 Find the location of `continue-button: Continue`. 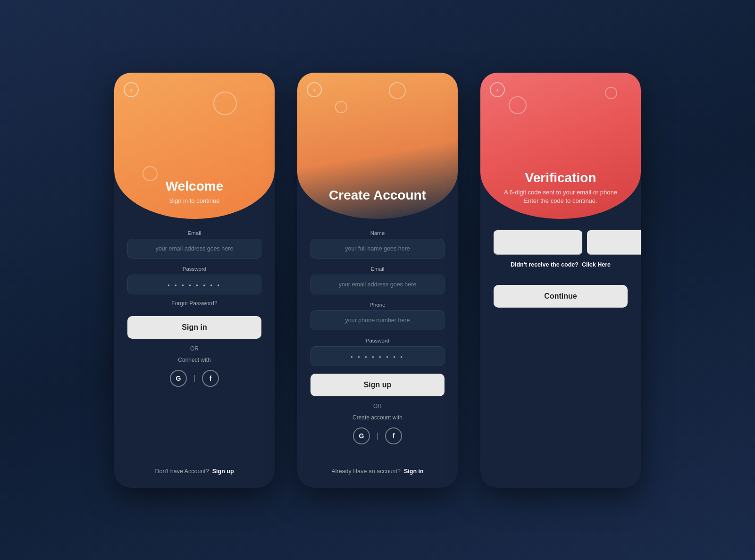

continue-button: Continue is located at coordinates (561, 296).